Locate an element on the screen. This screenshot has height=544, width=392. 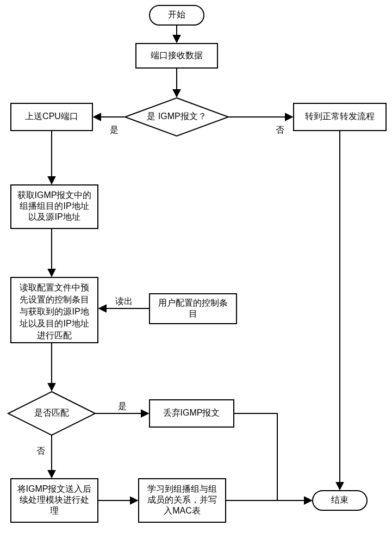
getip-l2: 组播组目的IP地址 is located at coordinates (54, 206).